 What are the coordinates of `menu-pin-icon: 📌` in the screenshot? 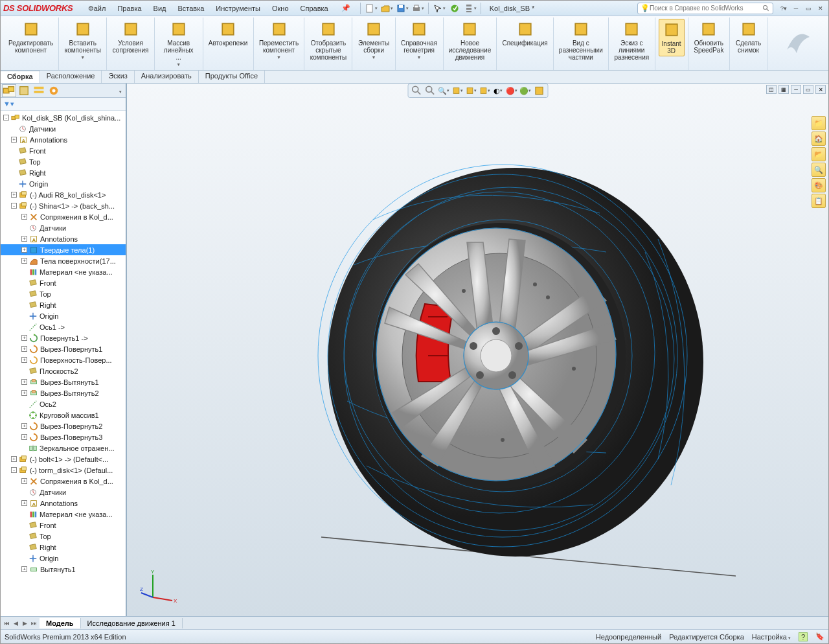 It's located at (346, 8).